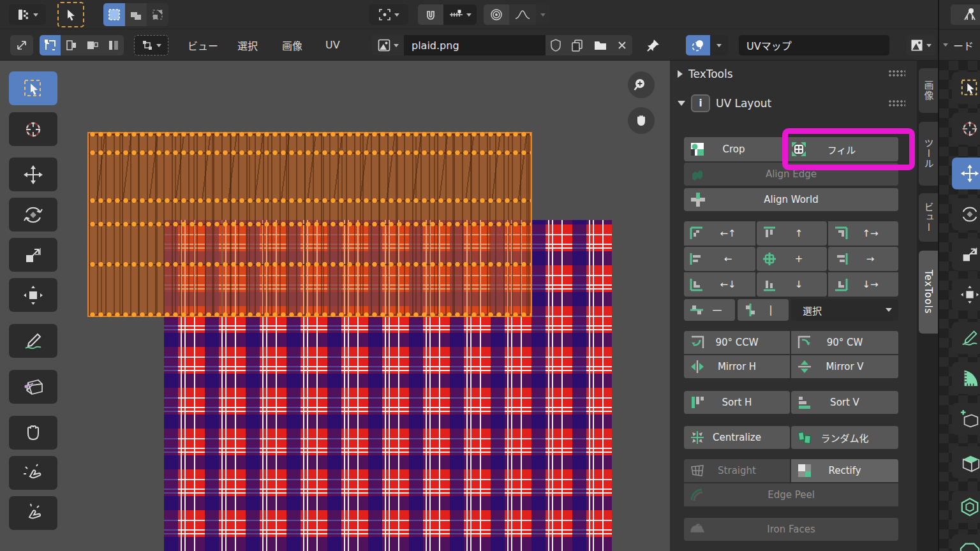  I want to click on align-middle-vertical-button: |, so click(763, 310).